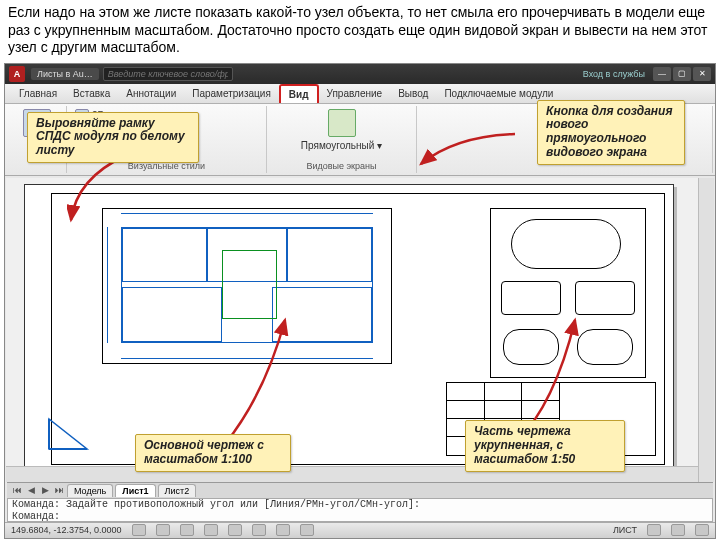  What do you see at coordinates (213, 453) in the screenshot?
I see `callout-main-drawing: Основной чертеж с масштабом 1:100` at bounding box center [213, 453].